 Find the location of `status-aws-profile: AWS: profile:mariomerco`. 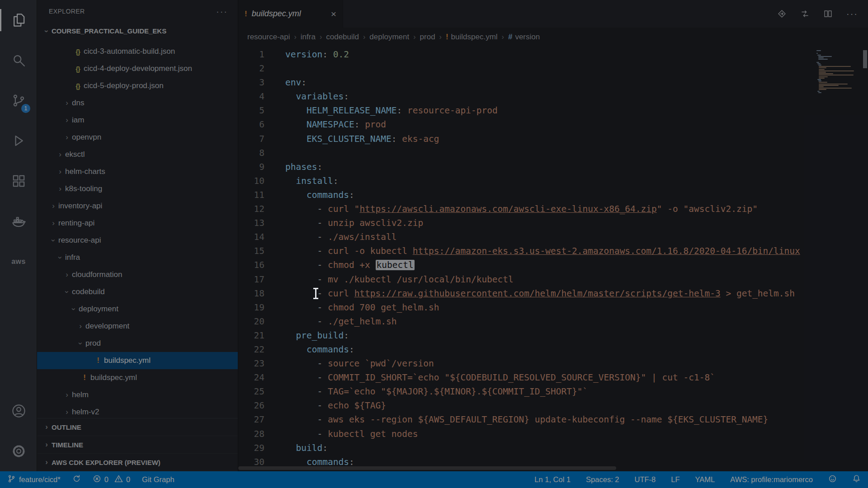

status-aws-profile: AWS: profile:mariomerco is located at coordinates (771, 480).